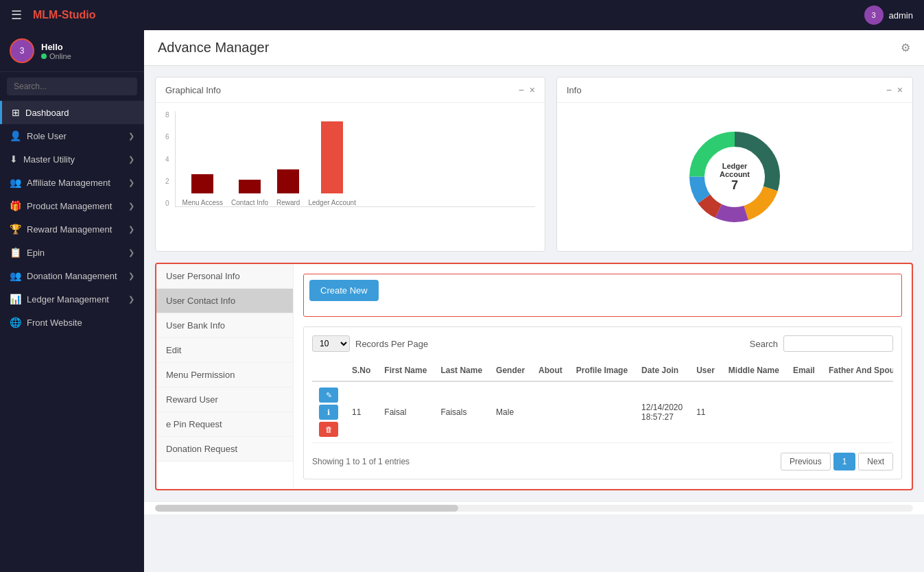  I want to click on scrollbar-thumb, so click(307, 508).